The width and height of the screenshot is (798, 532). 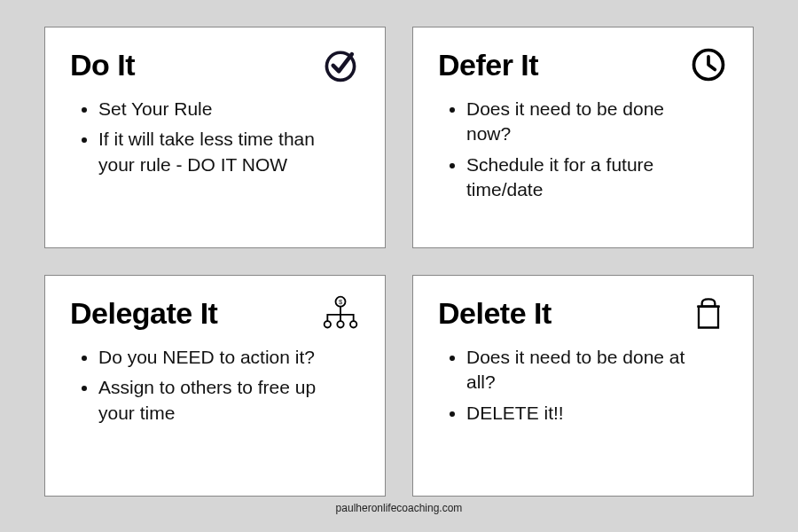 I want to click on list-item: DELETE it!!, so click(x=582, y=413).